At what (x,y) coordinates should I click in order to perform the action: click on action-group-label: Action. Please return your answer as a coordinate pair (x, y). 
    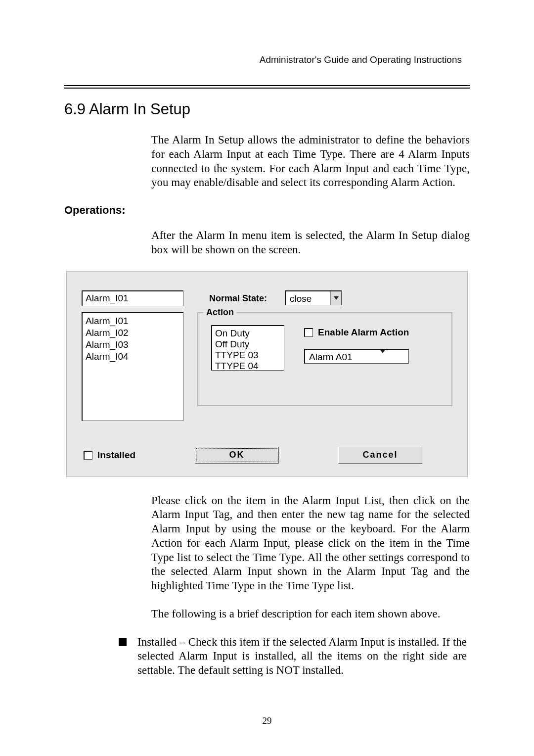
    Looking at the image, I should click on (220, 313).